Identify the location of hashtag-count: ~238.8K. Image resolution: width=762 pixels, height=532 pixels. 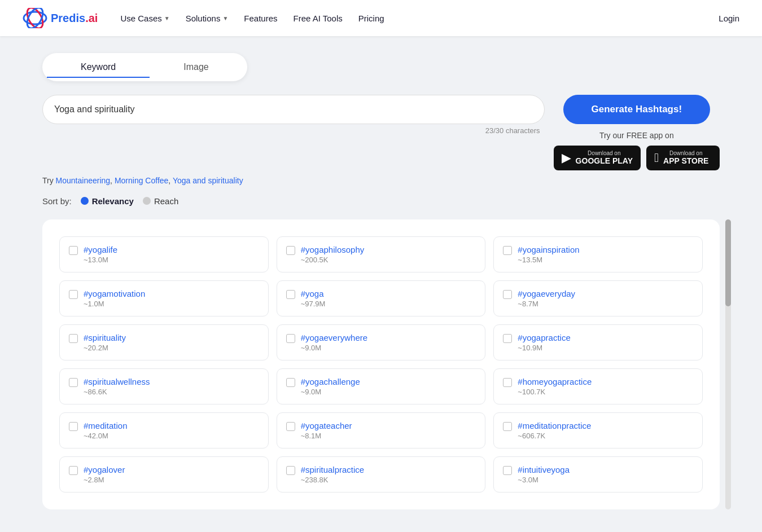
(333, 480).